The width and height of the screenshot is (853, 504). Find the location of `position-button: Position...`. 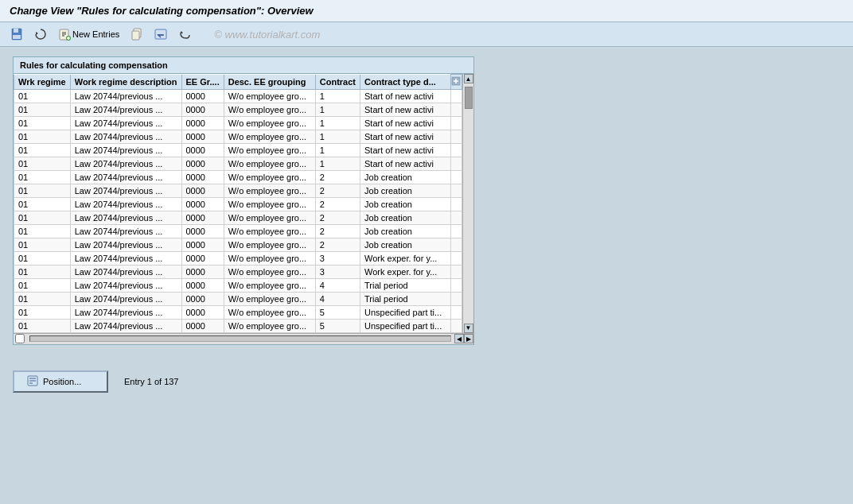

position-button: Position... is located at coordinates (60, 382).